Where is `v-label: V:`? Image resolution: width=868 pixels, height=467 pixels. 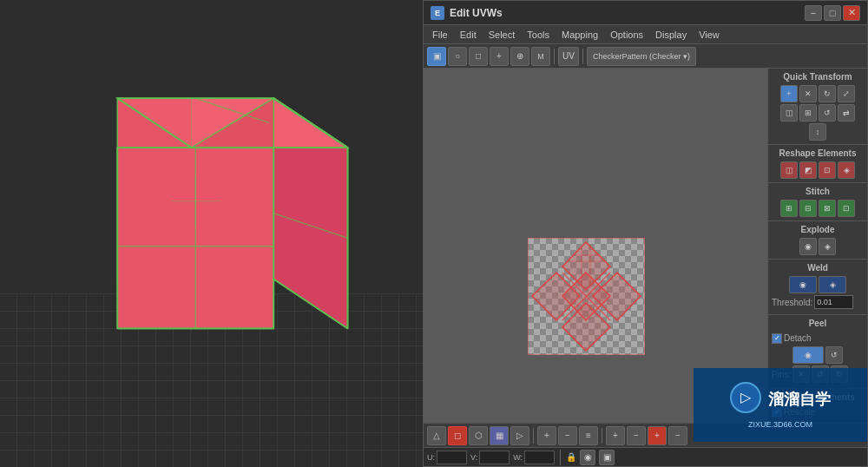
v-label: V: is located at coordinates (474, 457).